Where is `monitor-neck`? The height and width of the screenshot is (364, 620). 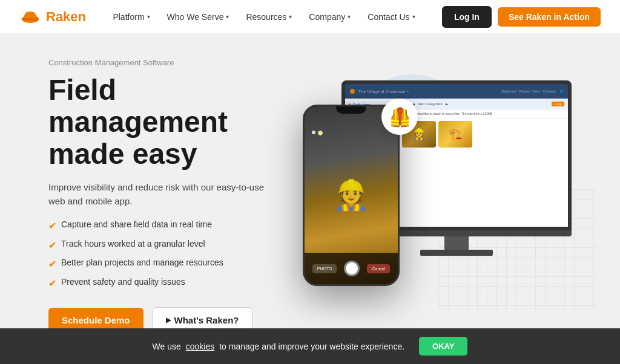
monitor-neck is located at coordinates (457, 243).